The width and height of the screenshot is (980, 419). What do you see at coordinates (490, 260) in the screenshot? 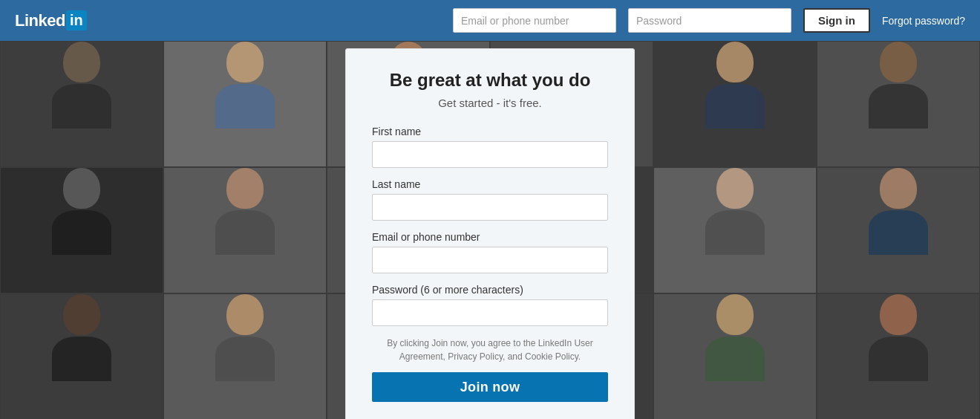
I see `email-input` at bounding box center [490, 260].